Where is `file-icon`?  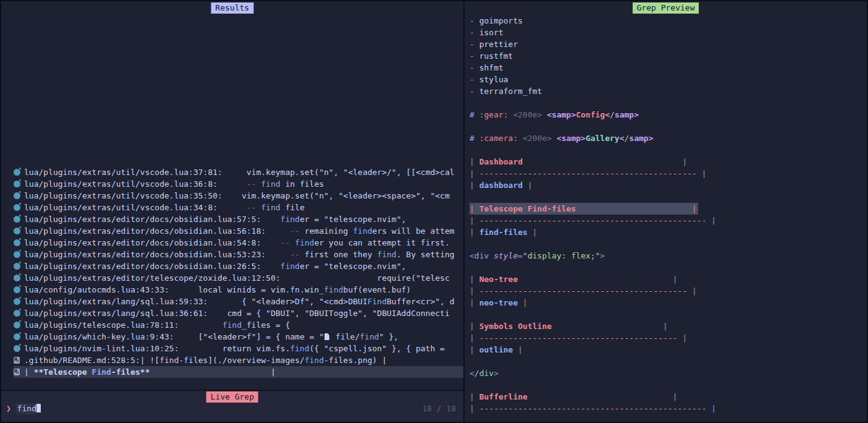 file-icon is located at coordinates (327, 336).